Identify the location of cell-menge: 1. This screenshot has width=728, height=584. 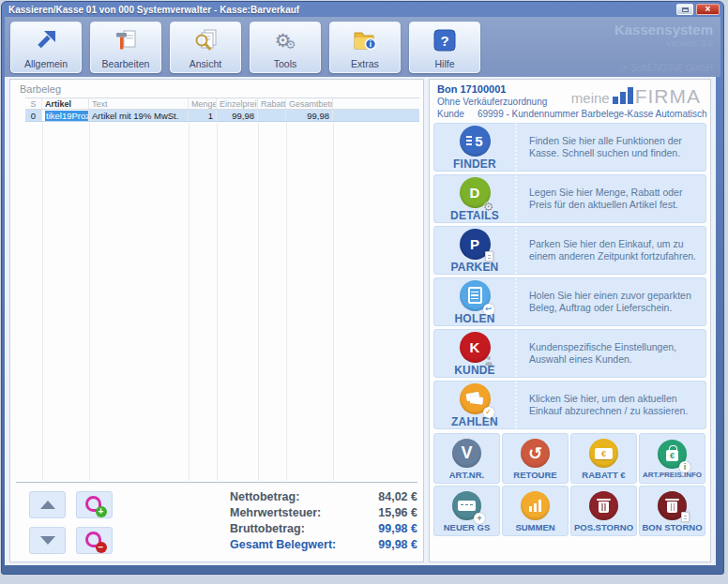
(203, 115).